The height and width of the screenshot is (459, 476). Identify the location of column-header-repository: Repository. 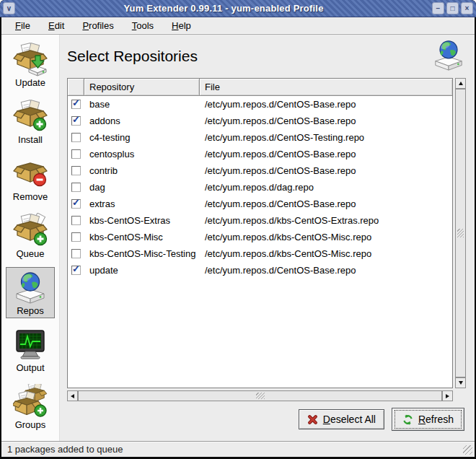
(142, 87).